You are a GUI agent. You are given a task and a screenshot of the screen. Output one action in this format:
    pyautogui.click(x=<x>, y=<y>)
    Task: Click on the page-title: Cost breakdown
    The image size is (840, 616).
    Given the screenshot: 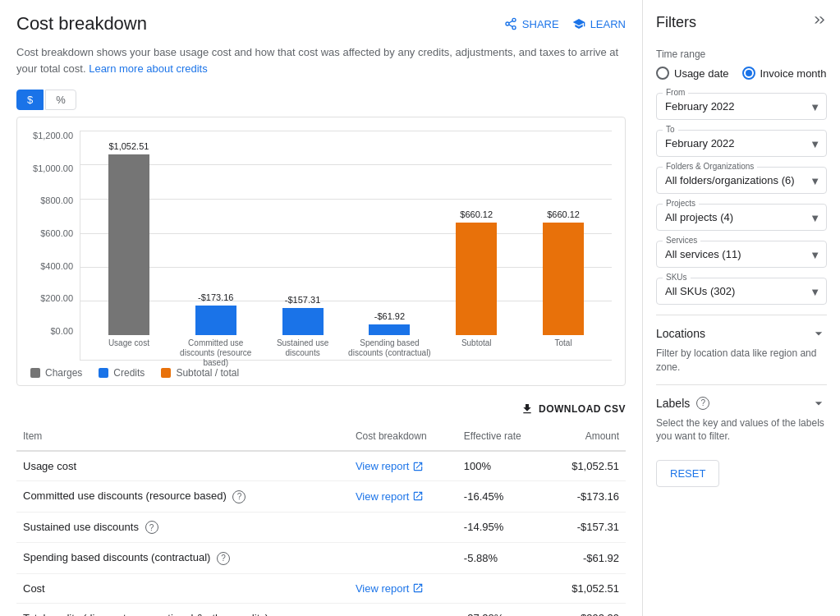 What is the action you would take?
    pyautogui.click(x=82, y=24)
    